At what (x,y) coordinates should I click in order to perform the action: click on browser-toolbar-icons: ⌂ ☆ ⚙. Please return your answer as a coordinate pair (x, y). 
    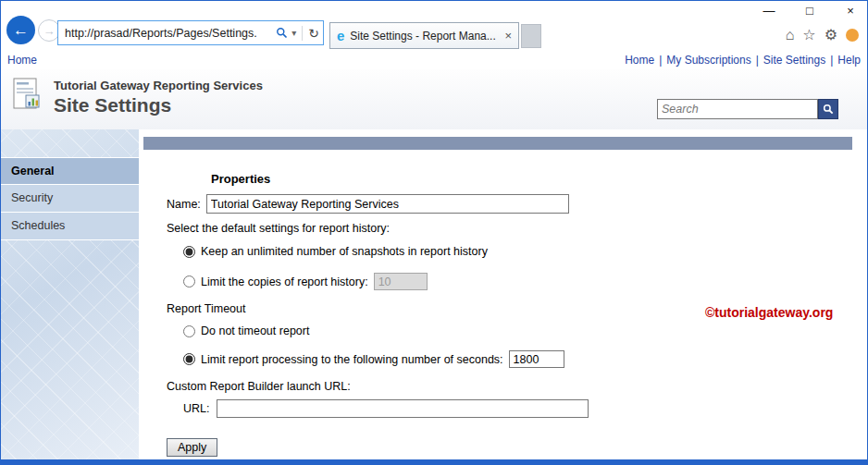
    Looking at the image, I should click on (822, 35).